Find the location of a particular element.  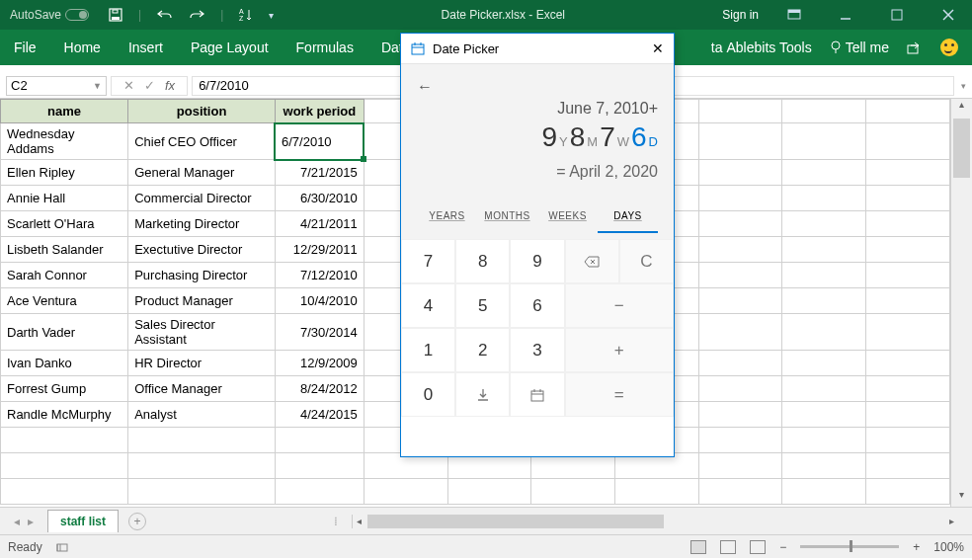

cell-position: Product Manager is located at coordinates (202, 301).